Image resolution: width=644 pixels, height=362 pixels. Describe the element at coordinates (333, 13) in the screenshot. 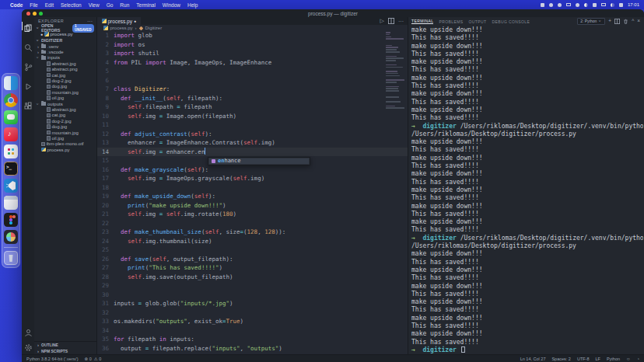

I see `window-titlebar: process.py — digitizer` at that location.